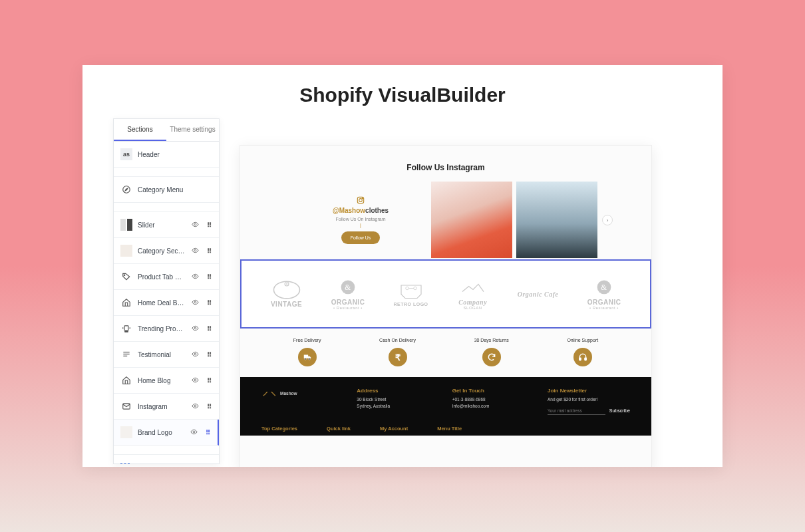  Describe the element at coordinates (166, 355) in the screenshot. I see `section-testimonial: Testimonial ⠿` at that location.